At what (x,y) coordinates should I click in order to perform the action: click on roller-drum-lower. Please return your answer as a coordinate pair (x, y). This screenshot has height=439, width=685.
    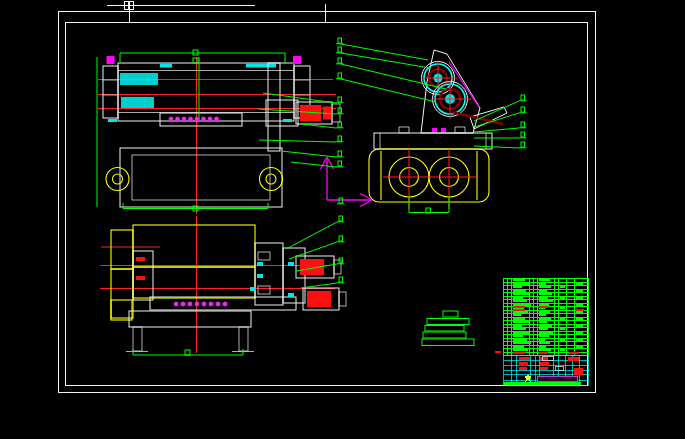
    Looking at the image, I should click on (194, 282).